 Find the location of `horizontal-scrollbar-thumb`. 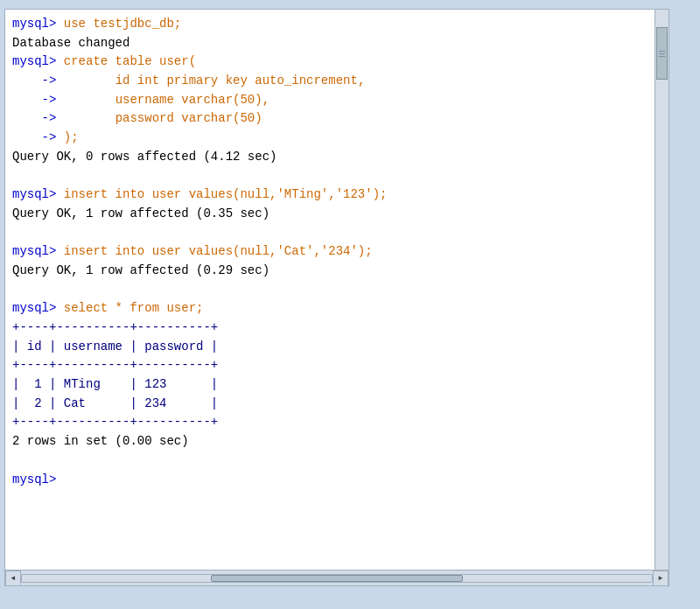

horizontal-scrollbar-thumb is located at coordinates (337, 578).